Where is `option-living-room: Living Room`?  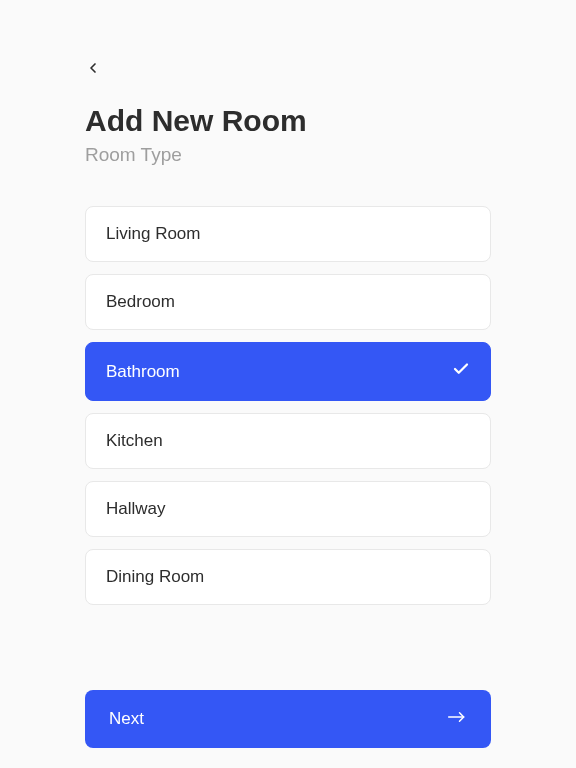
option-living-room: Living Room is located at coordinates (288, 234).